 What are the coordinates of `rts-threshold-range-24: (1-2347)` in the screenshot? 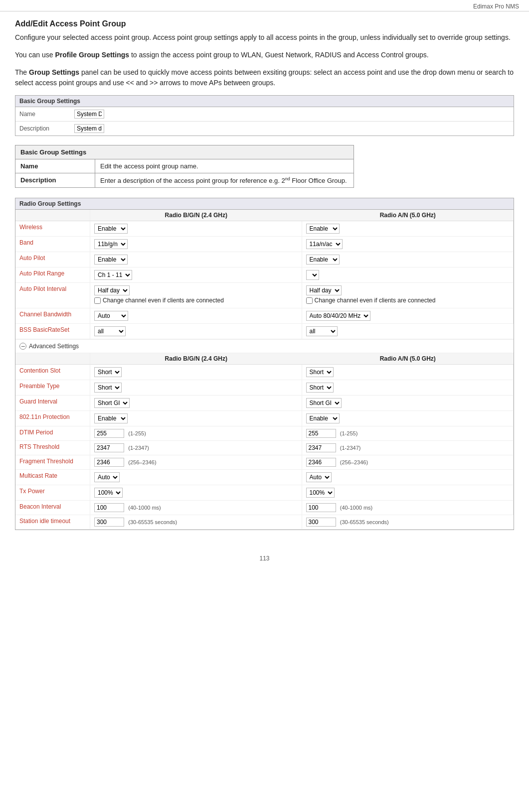 It's located at (139, 448).